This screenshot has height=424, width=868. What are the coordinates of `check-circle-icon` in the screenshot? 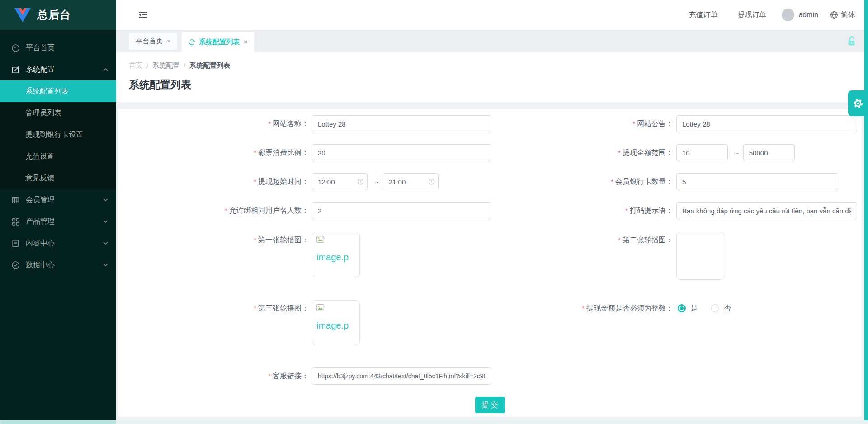 It's located at (15, 265).